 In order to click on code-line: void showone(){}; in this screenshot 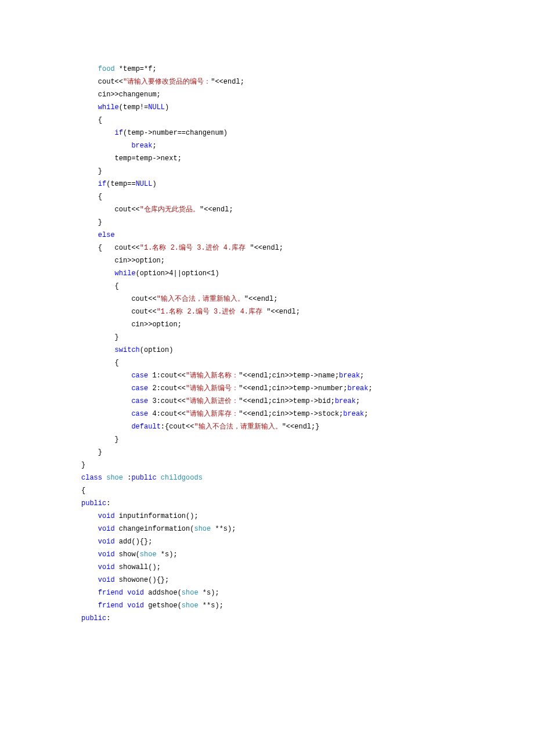, I will do `click(267, 580)`.